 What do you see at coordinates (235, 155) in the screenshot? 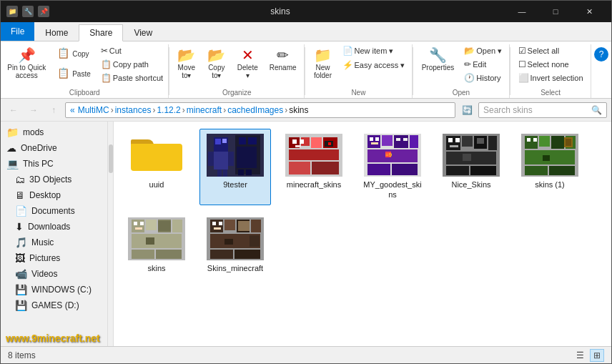
I see `file-thumb-9tester` at bounding box center [235, 155].